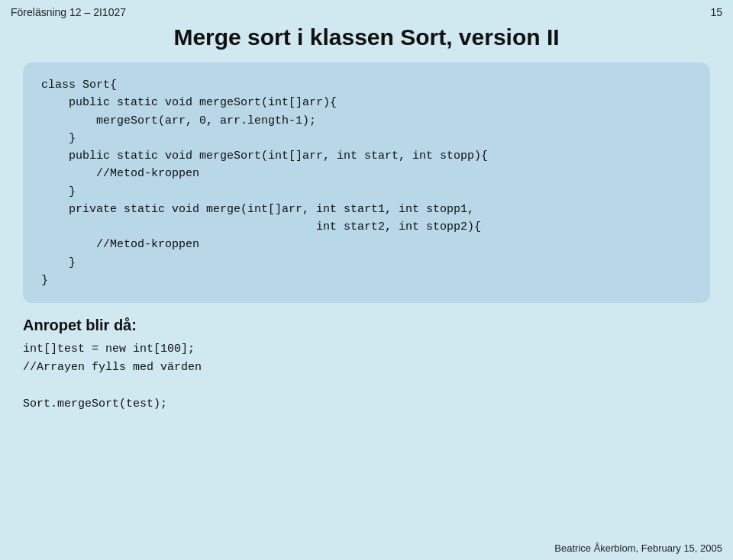 The height and width of the screenshot is (560, 733). What do you see at coordinates (366, 37) in the screenshot?
I see `slide-title: Merge sort i klassen Sort, version II` at bounding box center [366, 37].